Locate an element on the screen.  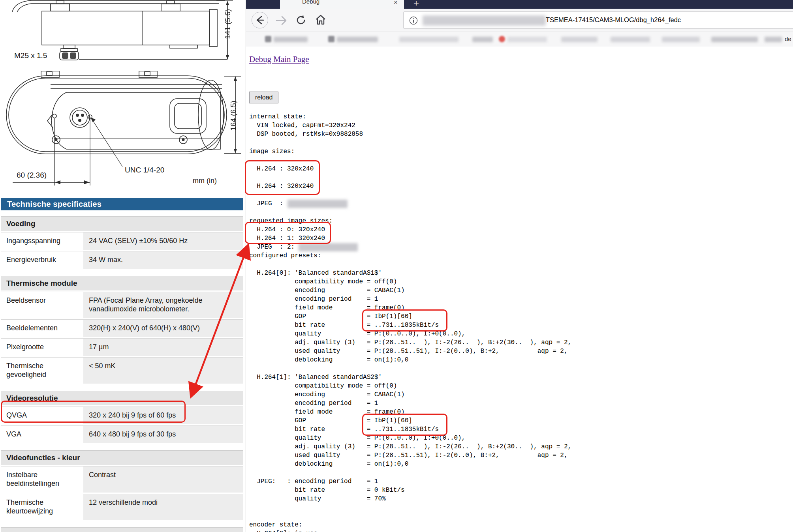
reload-icon is located at coordinates (301, 21).